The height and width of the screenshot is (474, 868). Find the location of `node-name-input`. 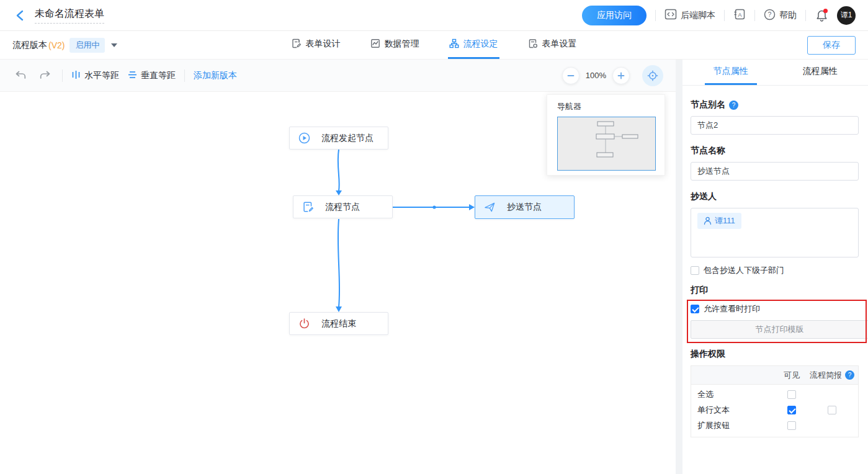

node-name-input is located at coordinates (774, 171).